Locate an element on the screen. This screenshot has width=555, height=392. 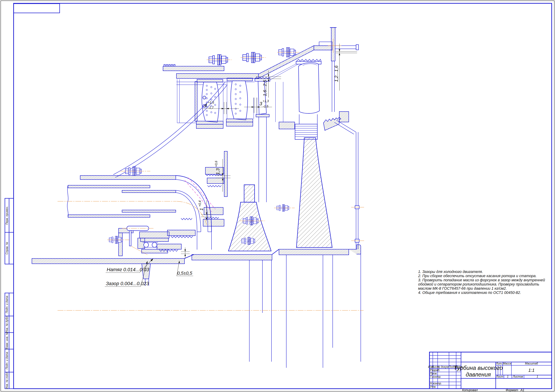
frame-top-left-box is located at coordinates (37, 8).